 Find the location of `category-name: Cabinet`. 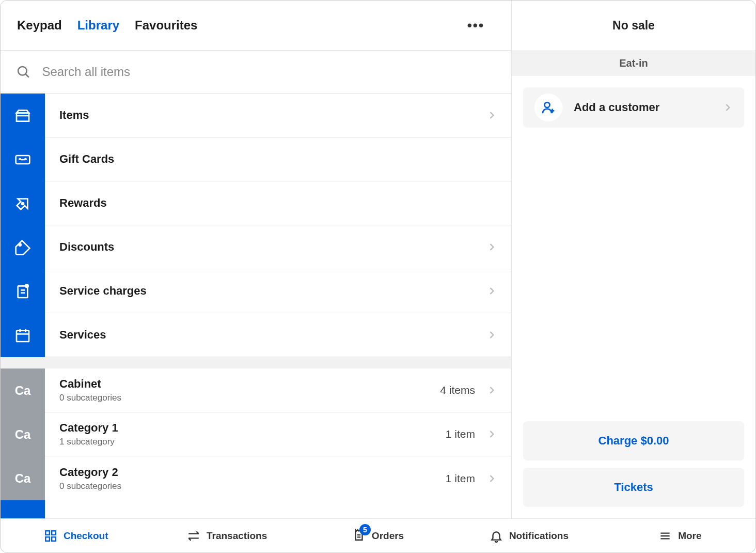

category-name: Cabinet is located at coordinates (250, 384).